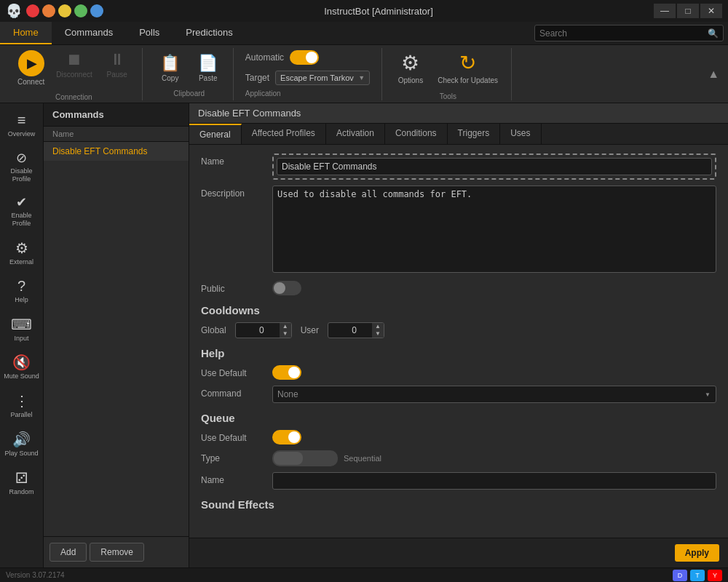 The width and height of the screenshot is (728, 582). What do you see at coordinates (665, 11) in the screenshot?
I see `minimize-button: —` at bounding box center [665, 11].